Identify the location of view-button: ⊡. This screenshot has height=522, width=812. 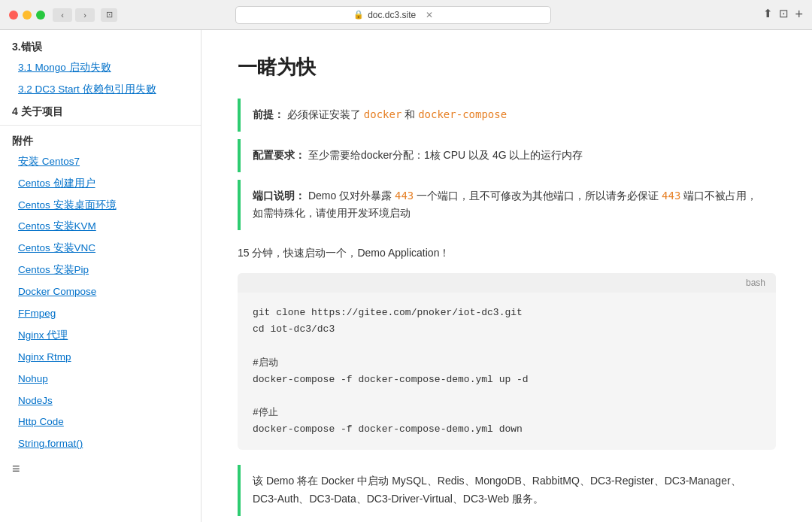
(109, 15).